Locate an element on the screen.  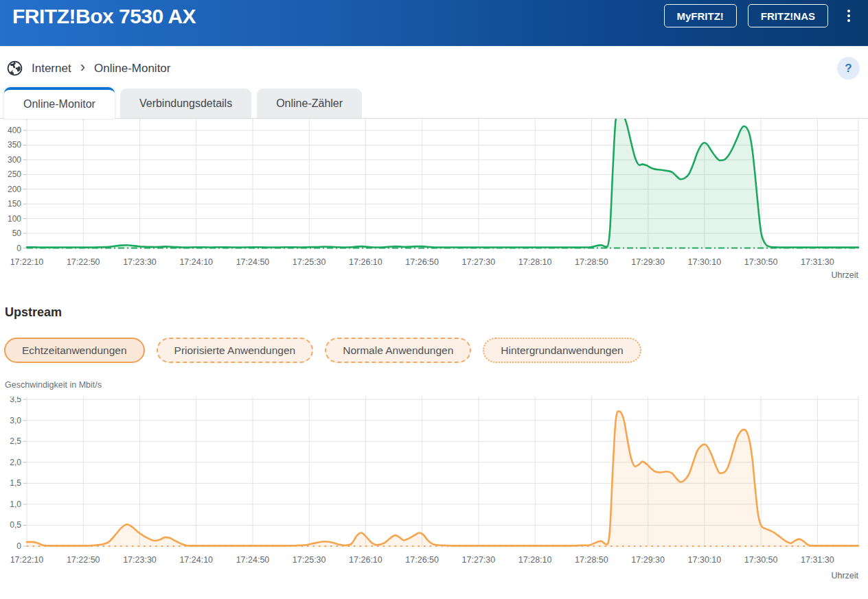
tab-verbindungsdetails: Verbindungsdetails is located at coordinates (185, 103).